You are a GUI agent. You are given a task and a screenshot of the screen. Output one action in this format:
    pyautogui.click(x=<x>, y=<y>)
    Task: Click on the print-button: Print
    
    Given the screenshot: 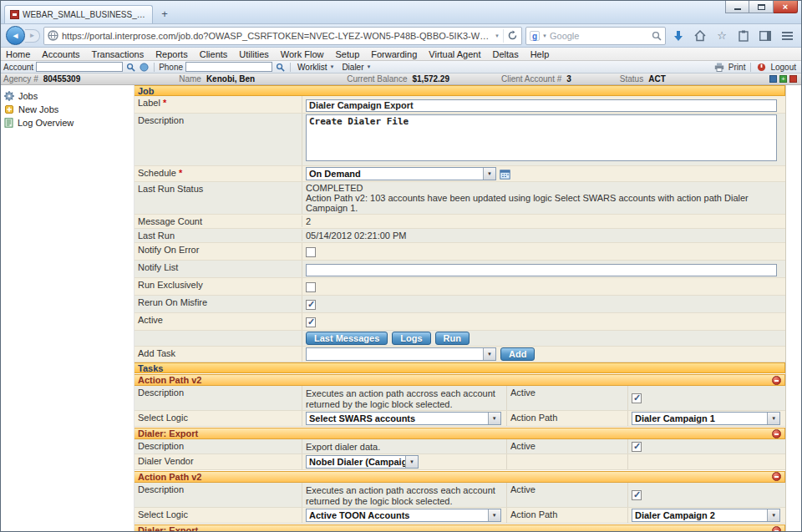 What is the action you would take?
    pyautogui.click(x=737, y=67)
    